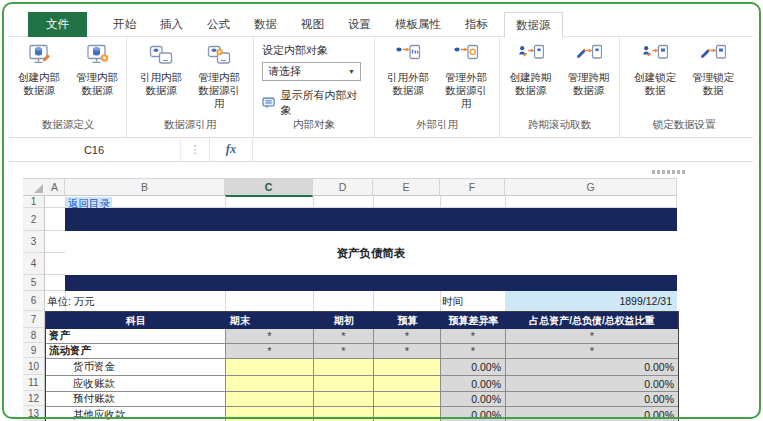  What do you see at coordinates (195, 150) in the screenshot?
I see `formula-bar-divider-icon` at bounding box center [195, 150].